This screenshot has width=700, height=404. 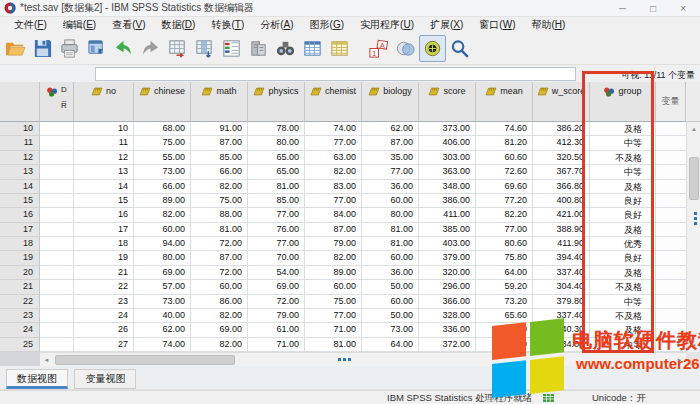 What do you see at coordinates (390, 129) in the screenshot?
I see `data-cell-biology: 62.00` at bounding box center [390, 129].